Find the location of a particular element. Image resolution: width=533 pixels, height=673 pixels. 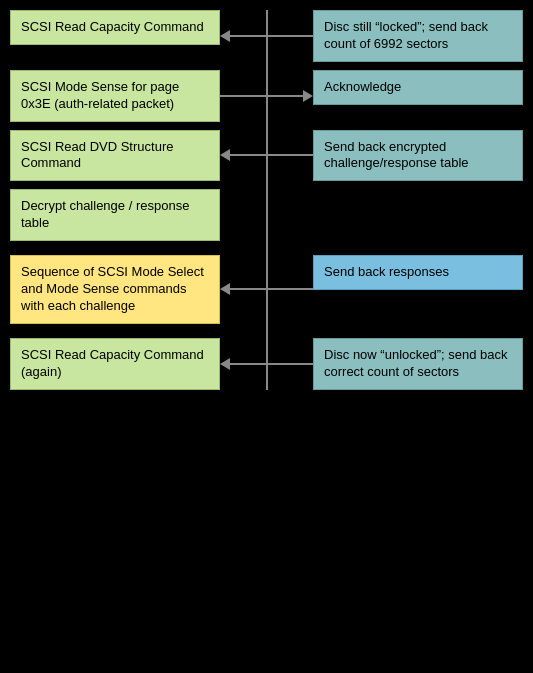

box-right-3: Send back encrypted challenge/response t… is located at coordinates (418, 156).